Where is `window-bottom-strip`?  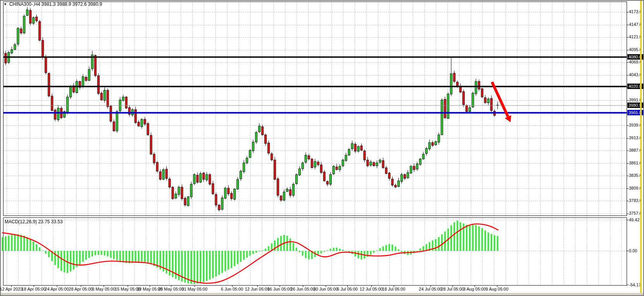
window-bottom-strip is located at coordinates (322, 294).